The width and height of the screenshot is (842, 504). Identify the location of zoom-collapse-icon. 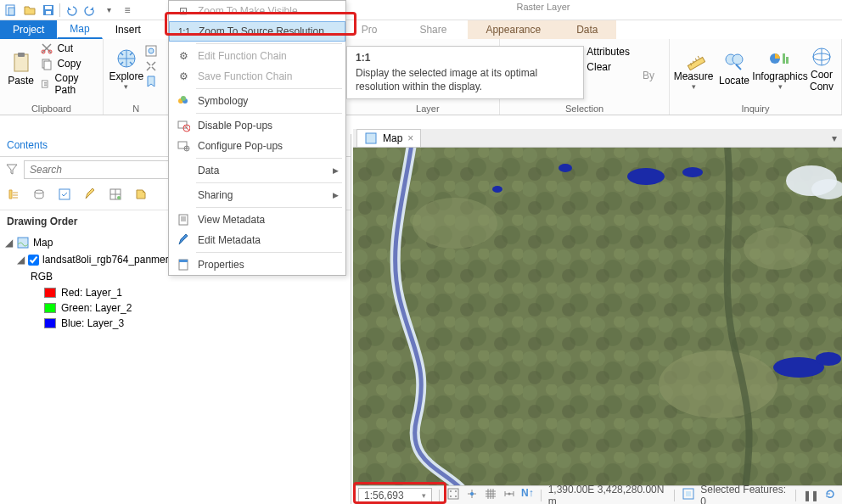
(151, 66).